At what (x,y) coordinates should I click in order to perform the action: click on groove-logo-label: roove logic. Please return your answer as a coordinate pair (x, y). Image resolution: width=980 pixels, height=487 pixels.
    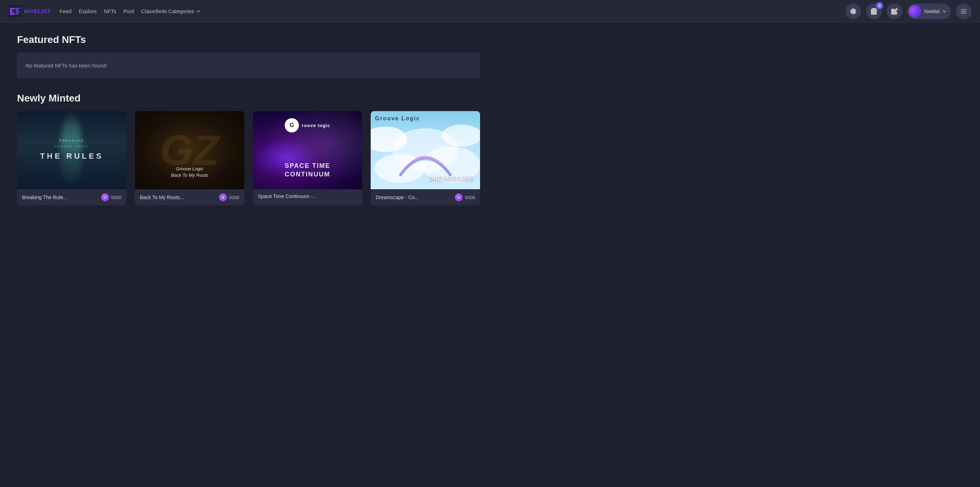
    Looking at the image, I should click on (316, 125).